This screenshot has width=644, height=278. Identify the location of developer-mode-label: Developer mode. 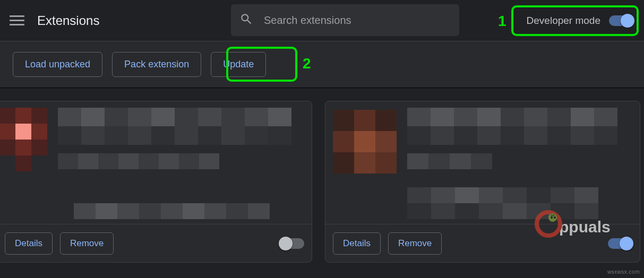
(564, 21).